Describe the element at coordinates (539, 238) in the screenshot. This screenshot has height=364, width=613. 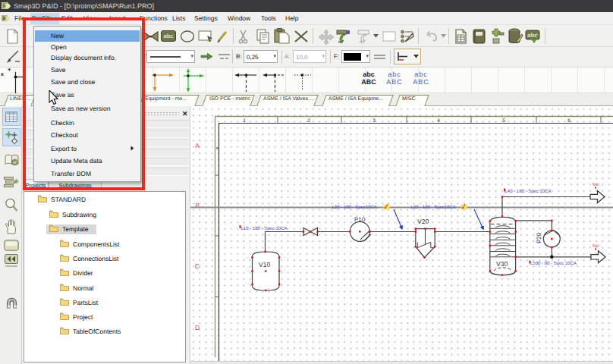
I see `svg-text: P20` at that location.